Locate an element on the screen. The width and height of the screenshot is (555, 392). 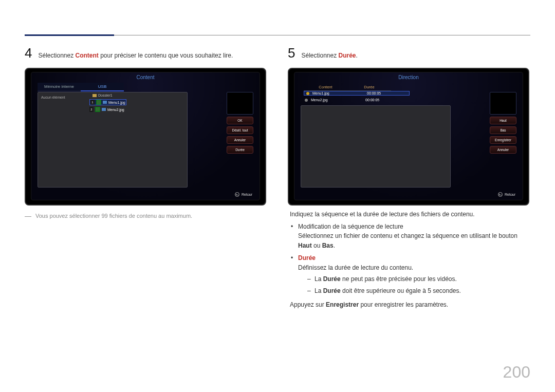
bullet-sequence: Modification de la séquence de lecture S… is located at coordinates (410, 236).